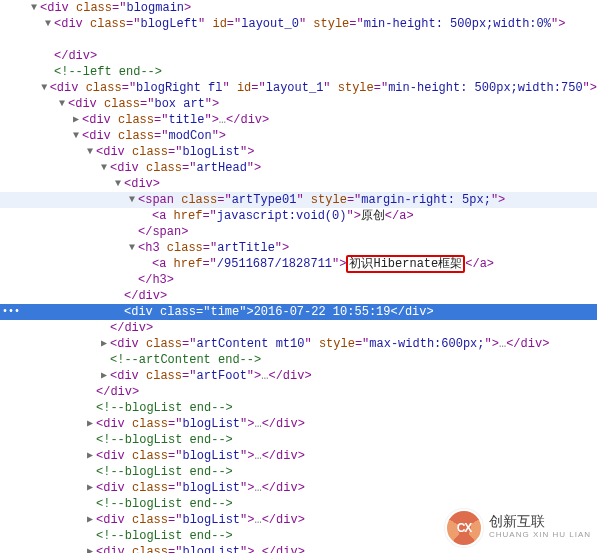 The image size is (597, 553). Describe the element at coordinates (298, 360) in the screenshot. I see `tree-line: <!--artContent end-->` at that location.